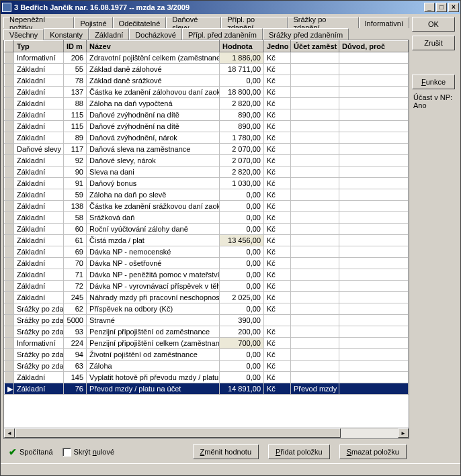 Image resolution: width=461 pixels, height=476 pixels. Describe the element at coordinates (207, 252) in the screenshot. I see `table-row: Základní69Dávka NP - nemocenské0,00Kč` at that location.